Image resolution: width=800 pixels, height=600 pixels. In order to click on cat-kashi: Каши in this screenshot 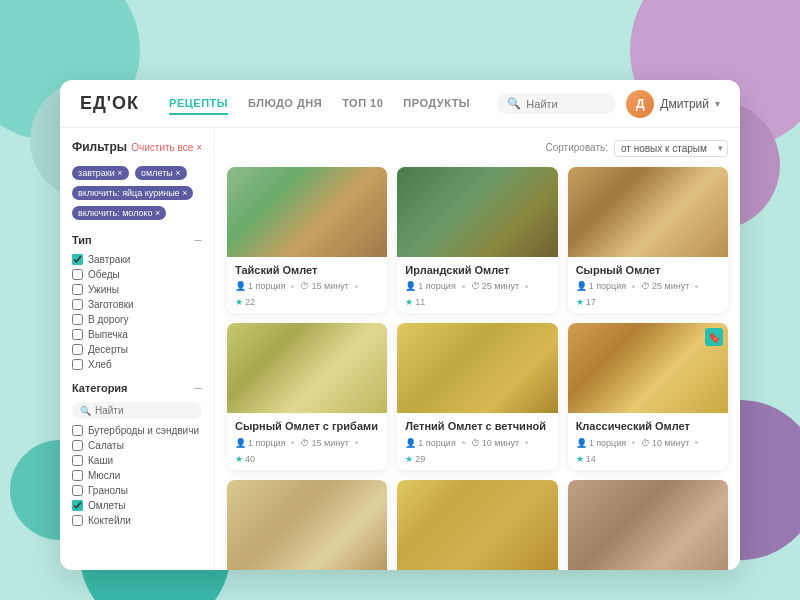, I will do `click(137, 460)`.